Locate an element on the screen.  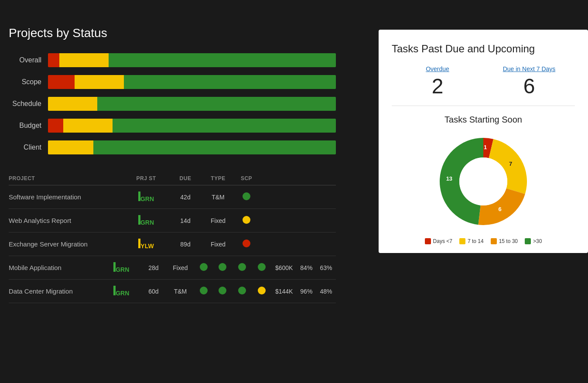
overdue-label: Overdue is located at coordinates (438, 69).